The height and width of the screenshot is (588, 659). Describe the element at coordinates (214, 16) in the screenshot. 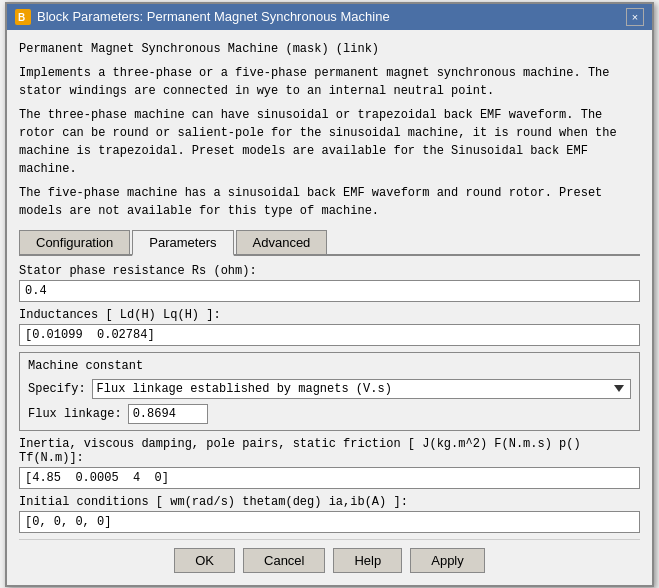

I see `window-title: Block Parameters: Permanent Magnet Synch…` at that location.